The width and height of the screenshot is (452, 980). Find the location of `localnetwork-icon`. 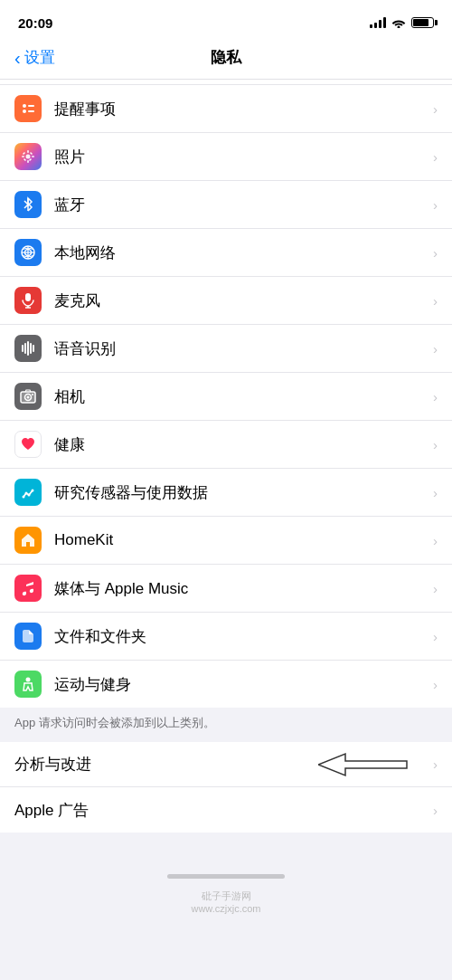

localnetwork-icon is located at coordinates (28, 252).